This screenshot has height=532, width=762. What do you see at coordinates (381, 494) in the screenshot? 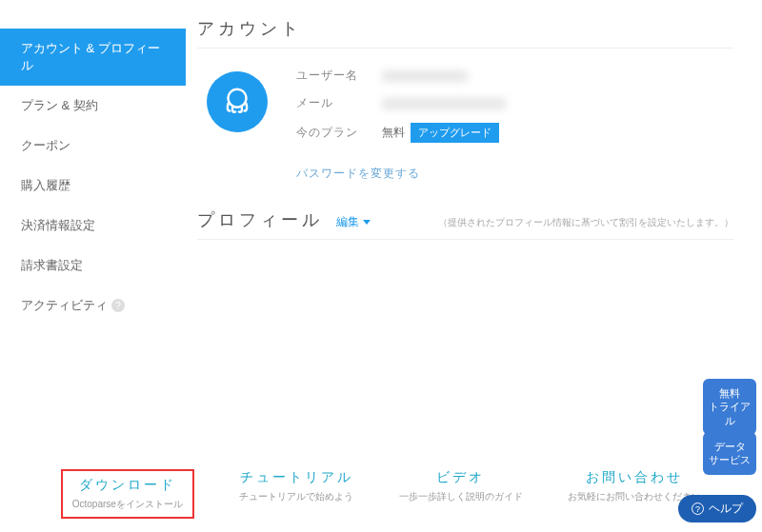
I see `footer: ダウンロード Octoparseをインストール チュートリアル チュートリアルで…` at bounding box center [381, 494].